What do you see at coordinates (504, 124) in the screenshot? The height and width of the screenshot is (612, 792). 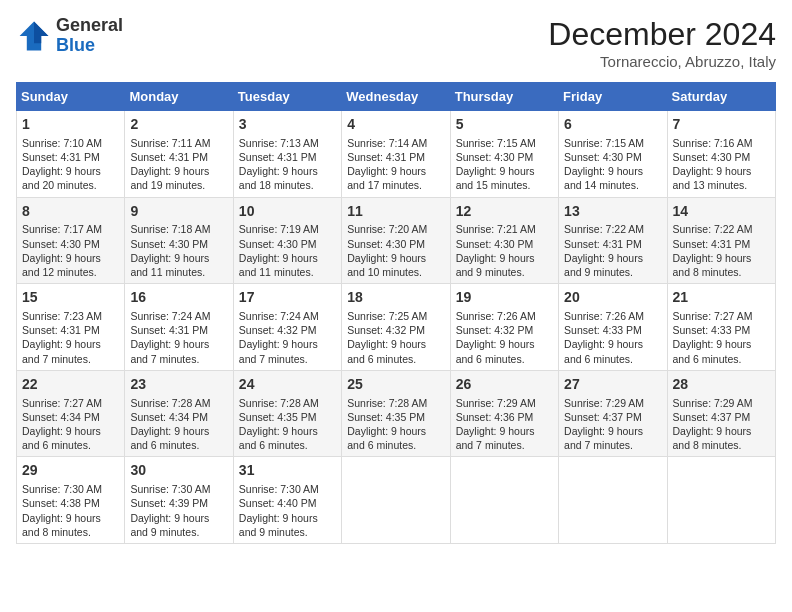 I see `day-number: 5` at bounding box center [504, 124].